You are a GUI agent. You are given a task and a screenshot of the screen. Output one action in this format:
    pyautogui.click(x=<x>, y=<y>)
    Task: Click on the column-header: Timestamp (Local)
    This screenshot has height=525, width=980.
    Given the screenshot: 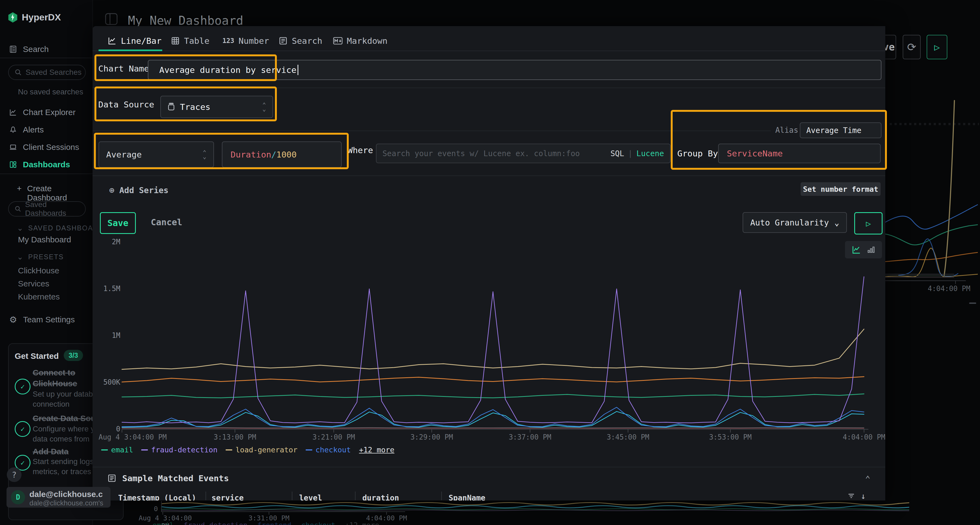 What is the action you would take?
    pyautogui.click(x=158, y=497)
    